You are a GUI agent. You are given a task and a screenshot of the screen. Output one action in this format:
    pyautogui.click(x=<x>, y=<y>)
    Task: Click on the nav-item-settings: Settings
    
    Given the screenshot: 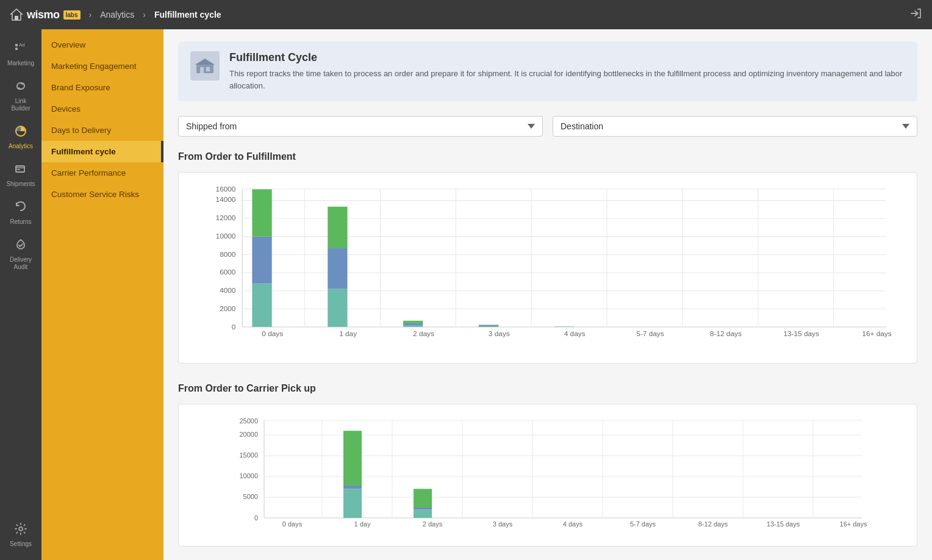 What is the action you would take?
    pyautogui.click(x=21, y=535)
    